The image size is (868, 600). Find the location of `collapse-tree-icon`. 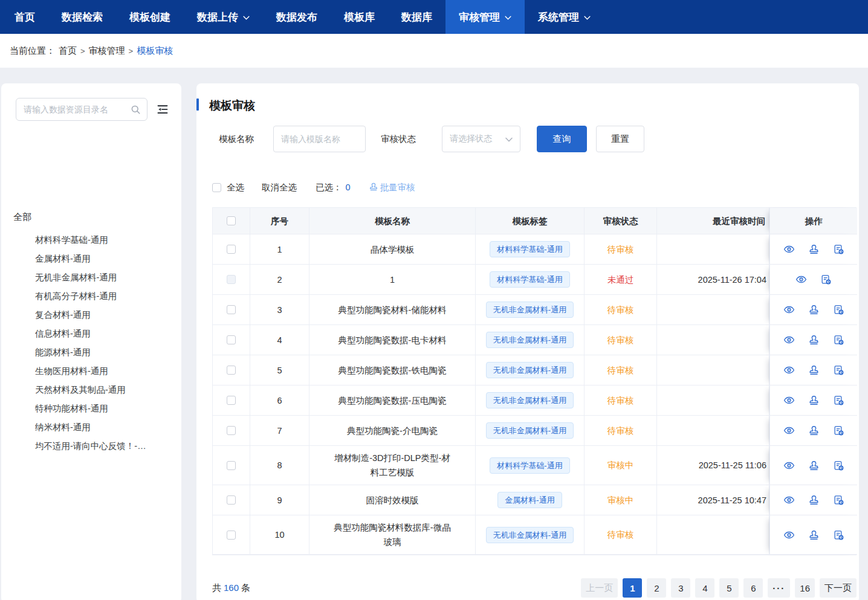

collapse-tree-icon is located at coordinates (163, 109).